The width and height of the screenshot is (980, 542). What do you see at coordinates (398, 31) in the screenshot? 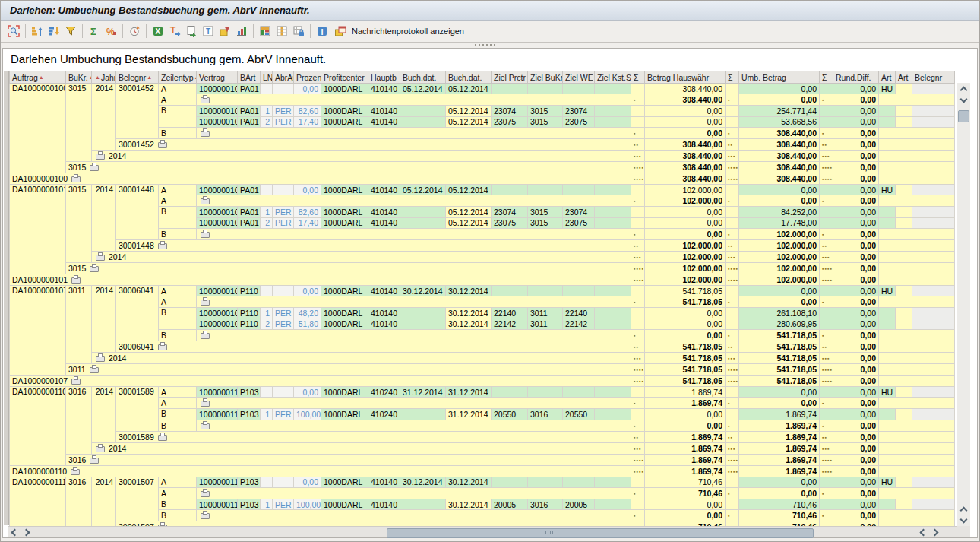
I see `message-log-button: Nachrichtenprotokoll anzeigen` at bounding box center [398, 31].